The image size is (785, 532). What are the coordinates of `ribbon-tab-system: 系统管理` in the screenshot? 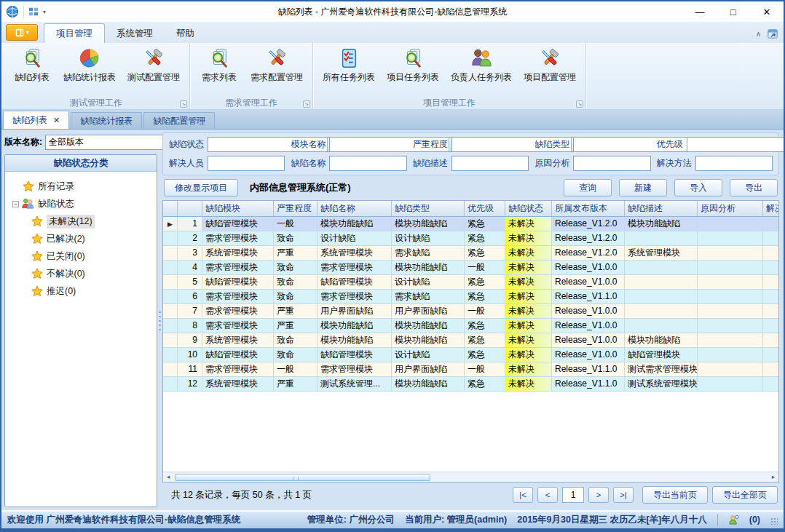 It's located at (135, 33).